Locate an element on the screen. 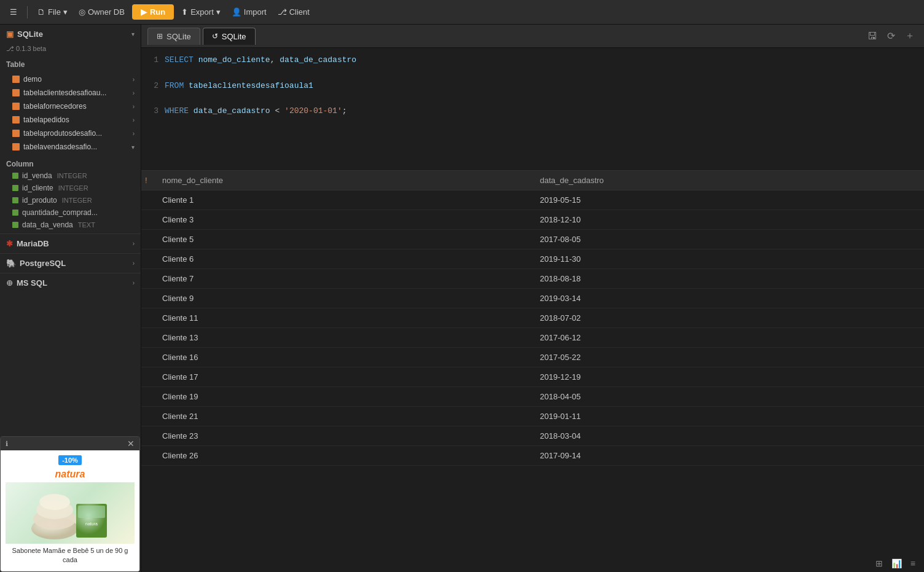  tab-label: SQLite is located at coordinates (234, 37).